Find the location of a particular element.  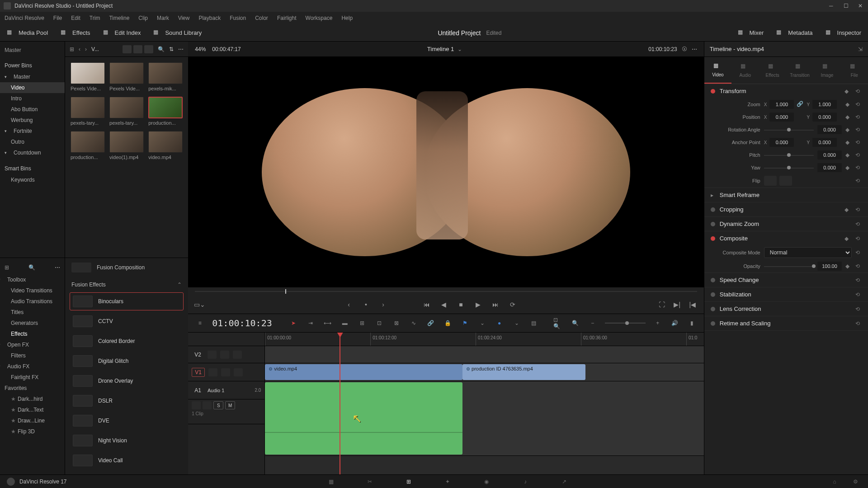

bypass-icon: ⦿ is located at coordinates (684, 49).